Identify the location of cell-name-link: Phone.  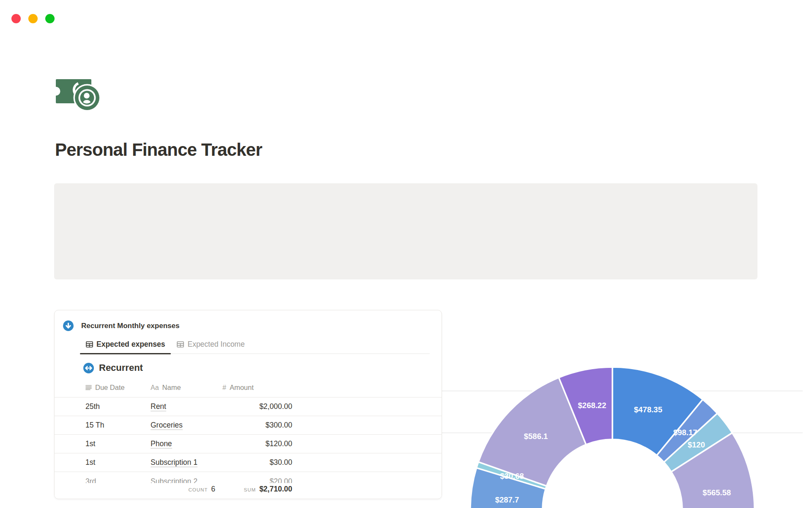
(162, 444).